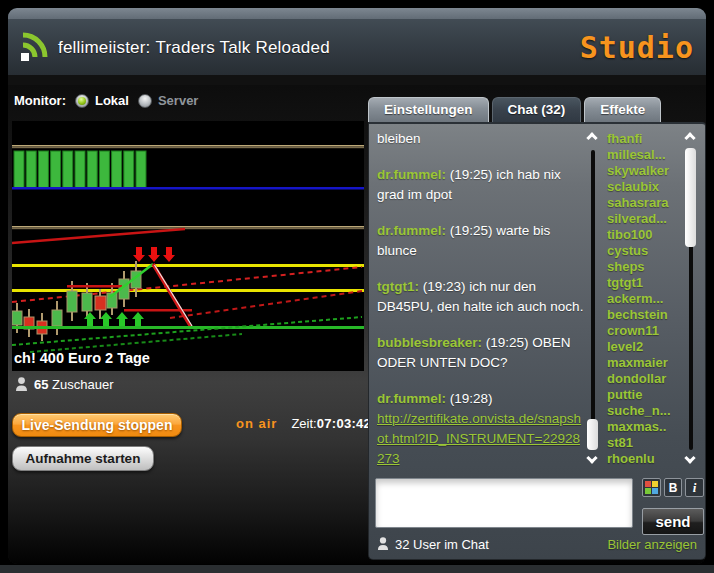  What do you see at coordinates (243, 48) in the screenshot?
I see `show-name: Traders Talk Reloaded` at bounding box center [243, 48].